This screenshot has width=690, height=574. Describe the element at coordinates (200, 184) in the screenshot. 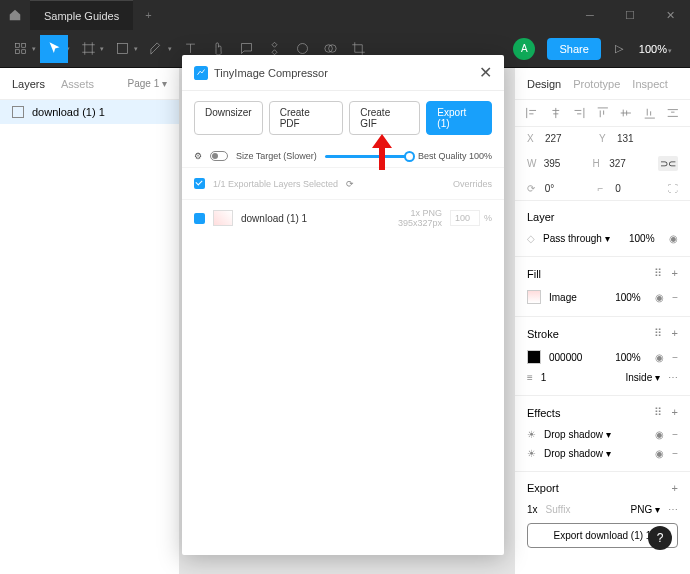

I see `select-all-checkbox` at that location.